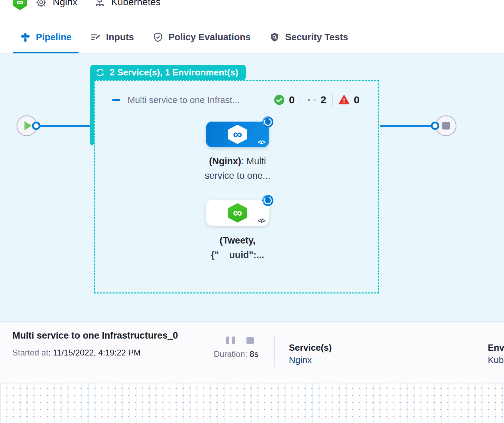  I want to click on abort-button, so click(250, 340).